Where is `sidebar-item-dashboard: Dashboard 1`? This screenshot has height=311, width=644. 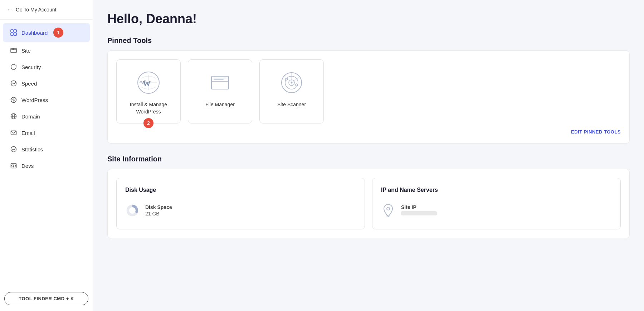 sidebar-item-dashboard: Dashboard 1 is located at coordinates (47, 33).